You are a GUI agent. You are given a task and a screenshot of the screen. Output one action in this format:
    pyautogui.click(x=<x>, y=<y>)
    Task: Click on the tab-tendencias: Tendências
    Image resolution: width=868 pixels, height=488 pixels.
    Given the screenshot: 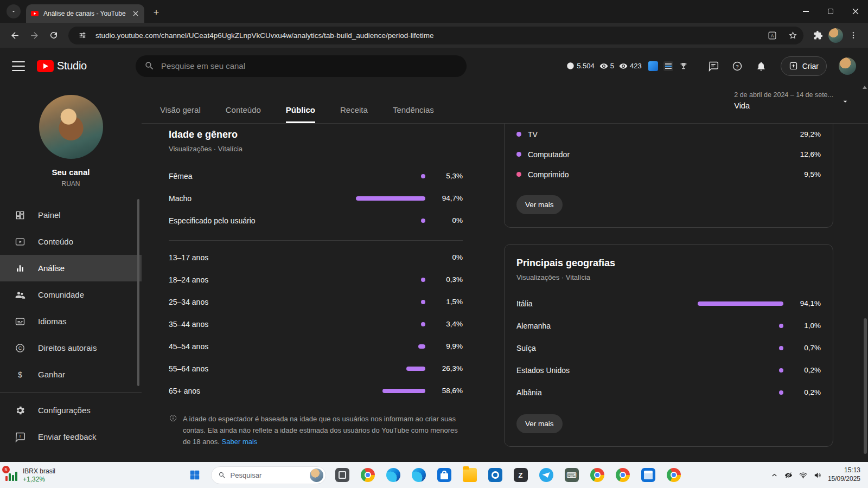 What is the action you would take?
    pyautogui.click(x=413, y=114)
    